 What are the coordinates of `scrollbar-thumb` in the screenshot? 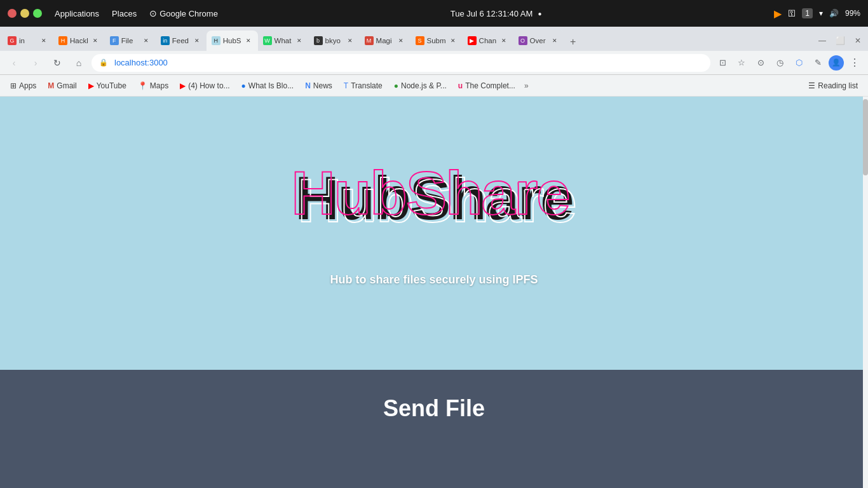 It's located at (865, 137).